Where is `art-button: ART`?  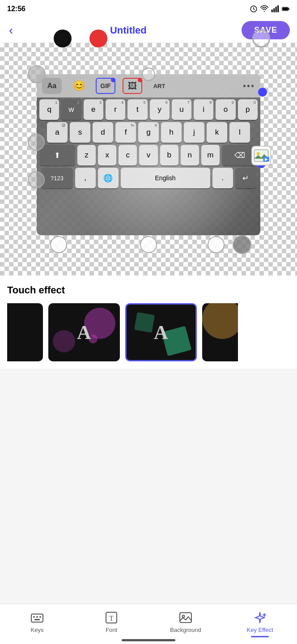 art-button: ART is located at coordinates (159, 86).